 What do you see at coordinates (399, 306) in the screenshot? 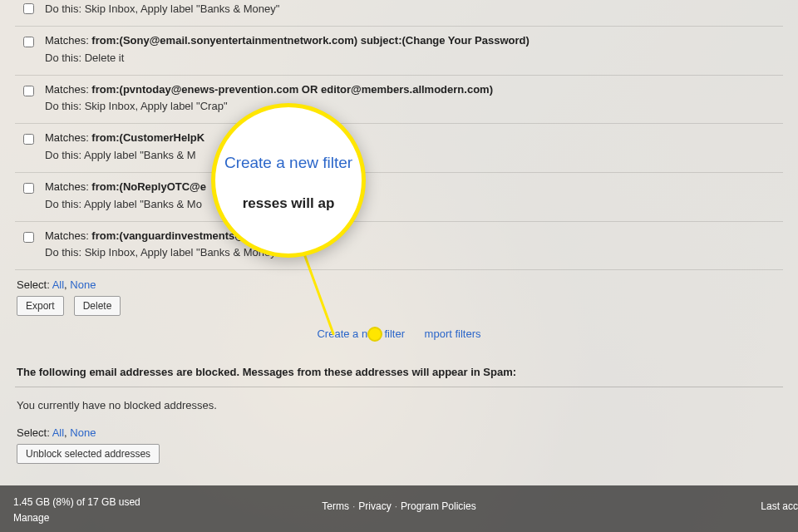
I see `filter-button-row: Export Delete` at bounding box center [399, 306].